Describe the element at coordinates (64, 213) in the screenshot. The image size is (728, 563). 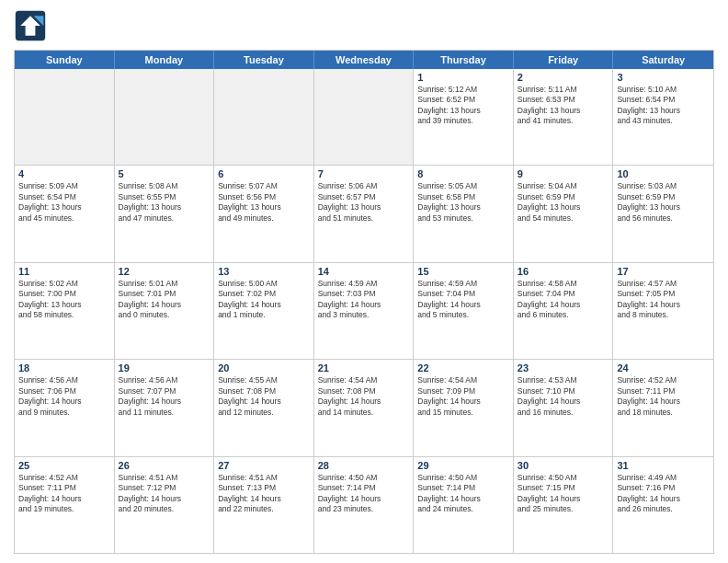
I see `day-cell-4: 4Sunrise: 5:09 AM Sunset: 6:54 PM Daylig…` at that location.